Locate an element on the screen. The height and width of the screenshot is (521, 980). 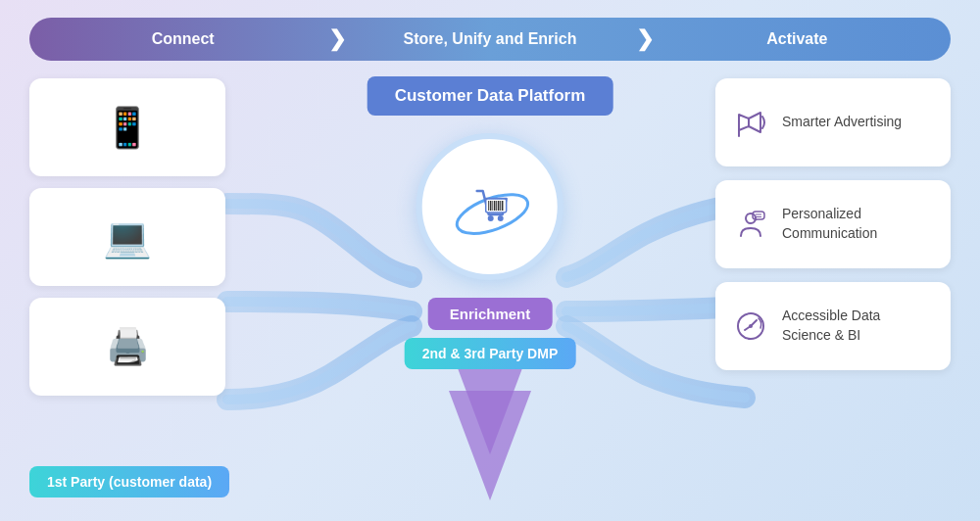
banner-arrow-1: ❯ is located at coordinates (337, 39).